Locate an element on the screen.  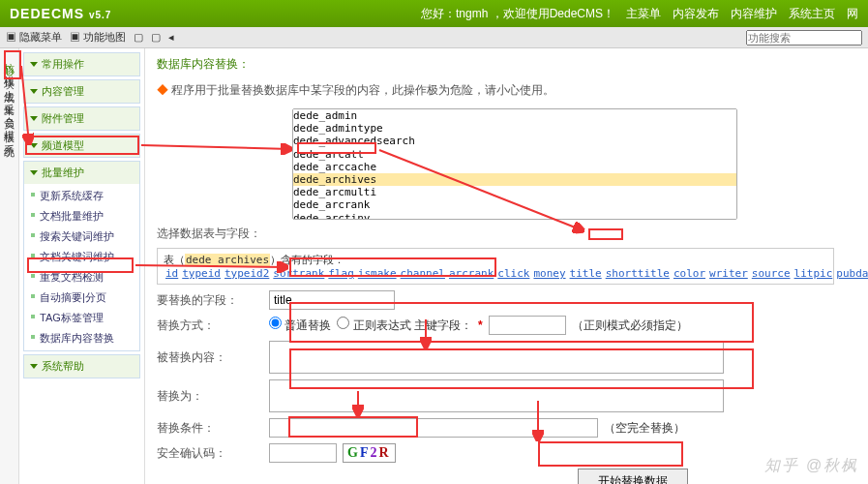
sidebar: 常用操作 内容管理 附件管理 频道模型 批量维护 更新系统缓存 文档批量维护 搜… is located at coordinates (82, 266).